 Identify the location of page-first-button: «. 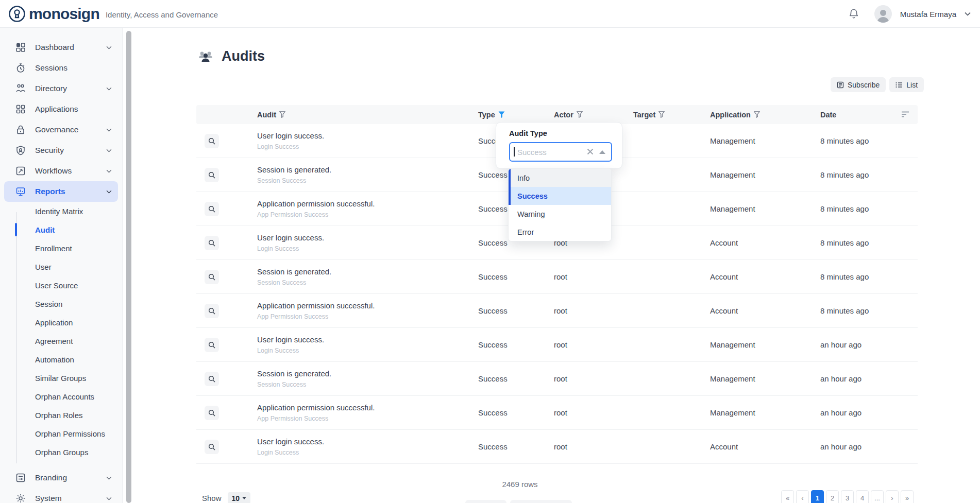
(787, 496).